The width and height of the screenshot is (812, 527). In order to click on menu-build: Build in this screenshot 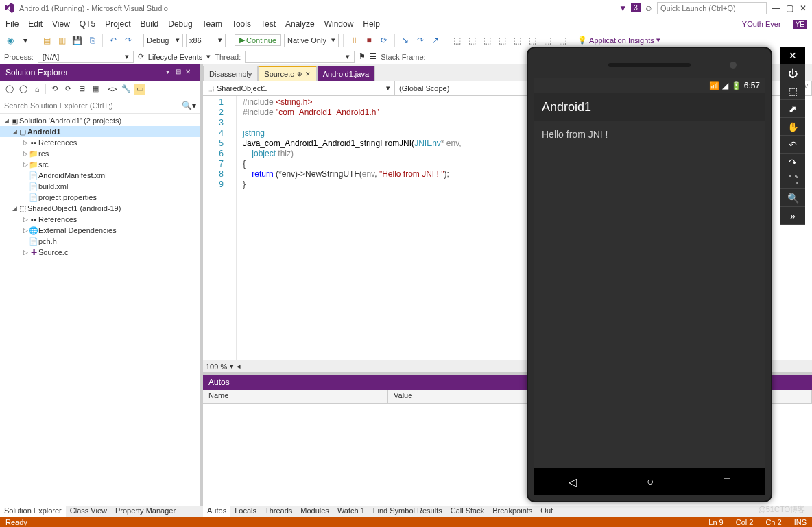, I will do `click(150, 24)`.